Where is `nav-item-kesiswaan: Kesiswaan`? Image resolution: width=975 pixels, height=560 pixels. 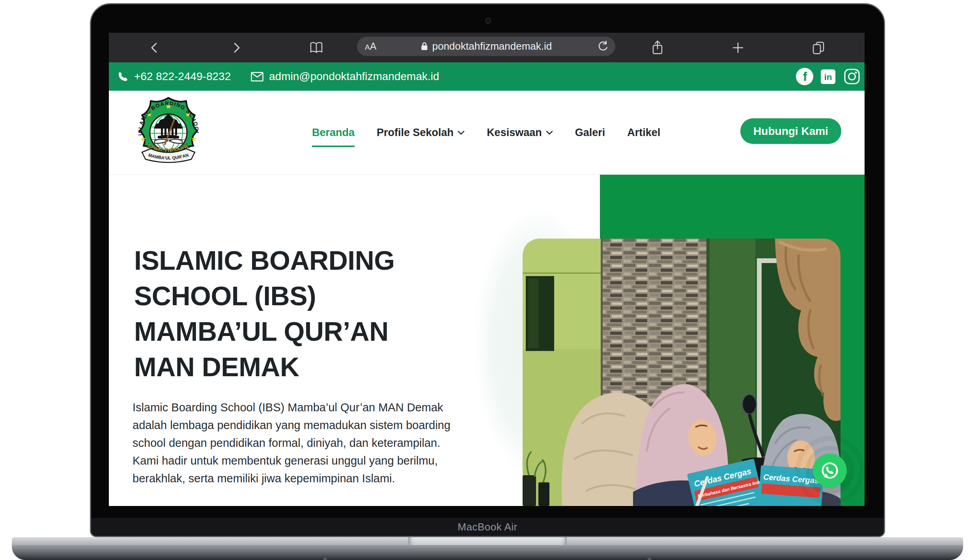 nav-item-kesiswaan: Kesiswaan is located at coordinates (520, 133).